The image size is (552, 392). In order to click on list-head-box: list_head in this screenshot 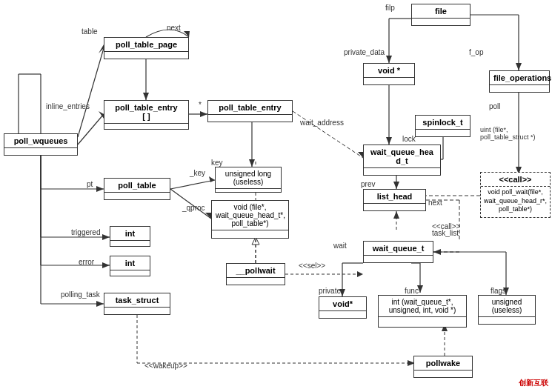, I will do `click(394, 200)`.